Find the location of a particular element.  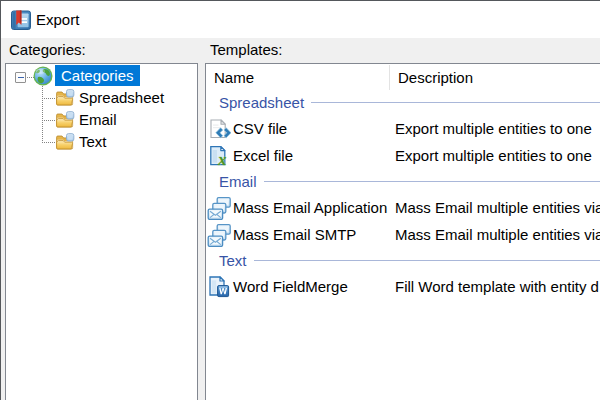

categories-label: Categories: is located at coordinates (48, 50).